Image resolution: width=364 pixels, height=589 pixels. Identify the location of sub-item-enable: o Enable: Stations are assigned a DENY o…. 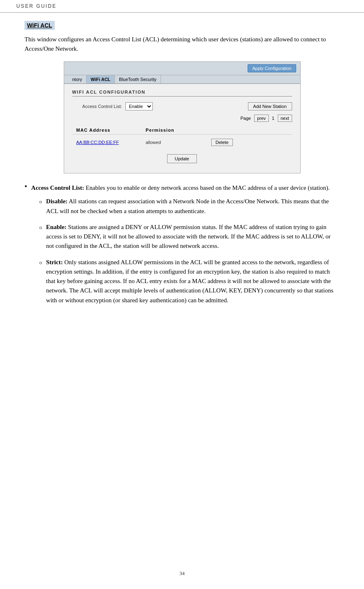
(190, 237).